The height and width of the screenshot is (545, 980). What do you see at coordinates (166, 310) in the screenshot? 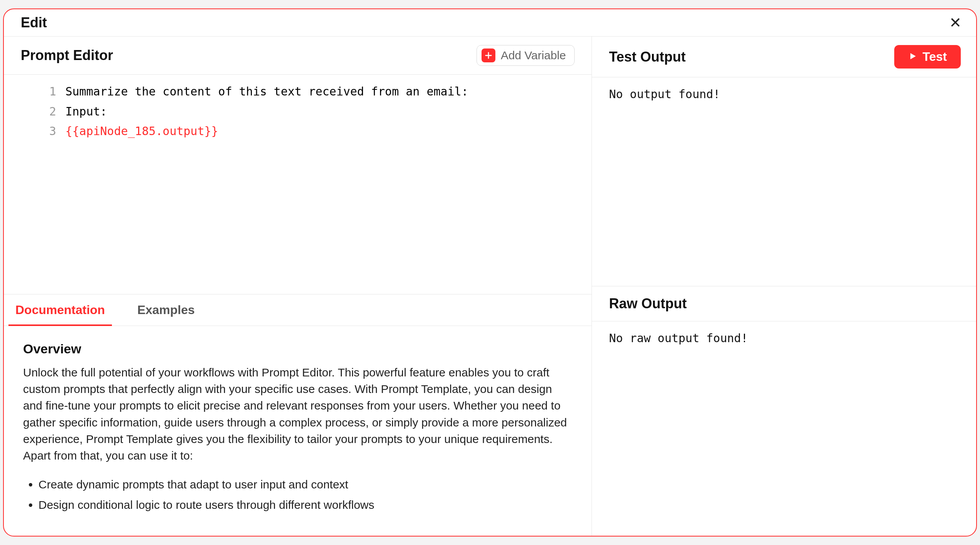
I see `tab-examples: Examples` at bounding box center [166, 310].